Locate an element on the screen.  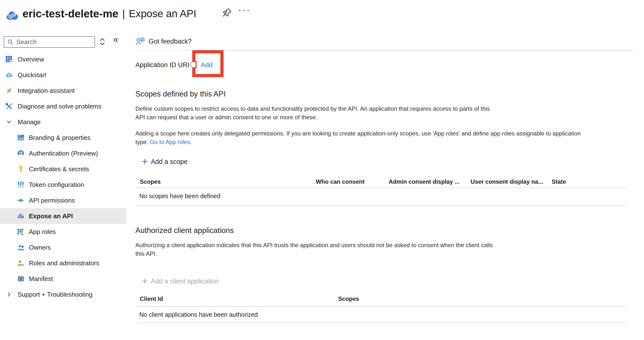
resize-diamond-icon is located at coordinates (103, 42).